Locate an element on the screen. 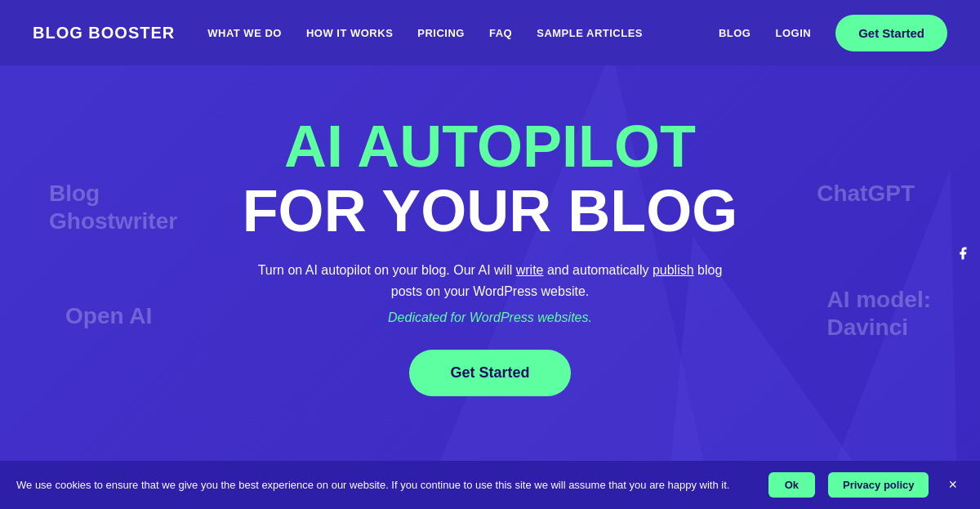 The width and height of the screenshot is (980, 509). nav-link-how-it-works: HOW IT WORKS is located at coordinates (350, 33).